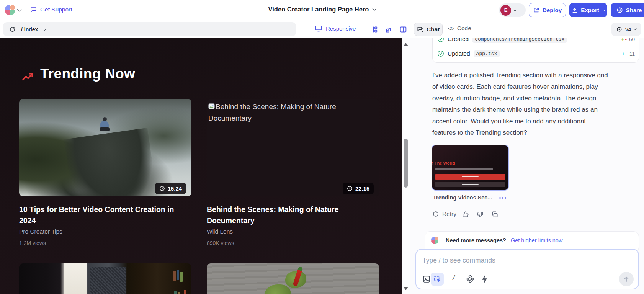 The image size is (644, 294). What do you see at coordinates (485, 279) in the screenshot?
I see `lightning-icon` at bounding box center [485, 279].